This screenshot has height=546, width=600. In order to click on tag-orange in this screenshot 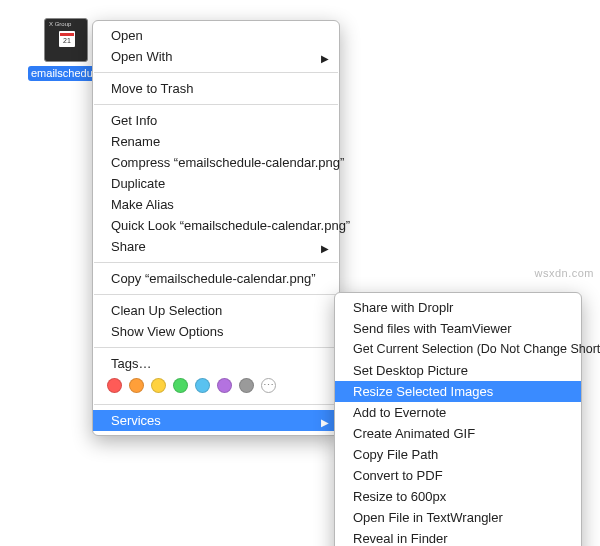, I will do `click(136, 386)`.